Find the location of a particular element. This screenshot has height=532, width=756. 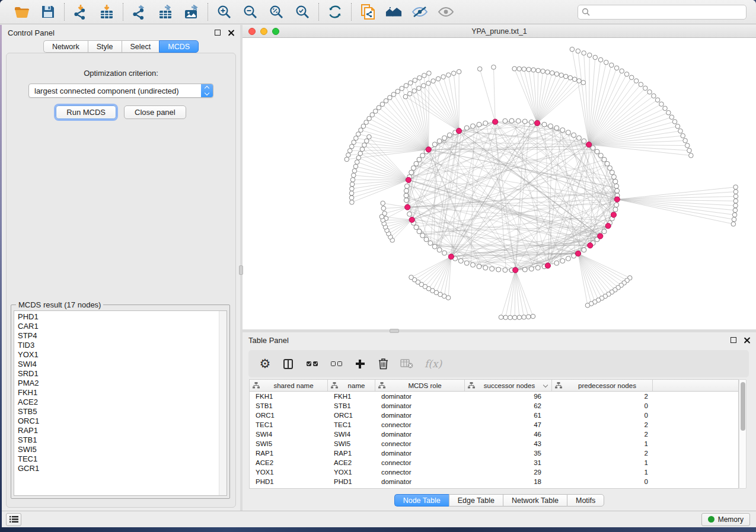

mcds-list-scrollbar is located at coordinates (223, 403).